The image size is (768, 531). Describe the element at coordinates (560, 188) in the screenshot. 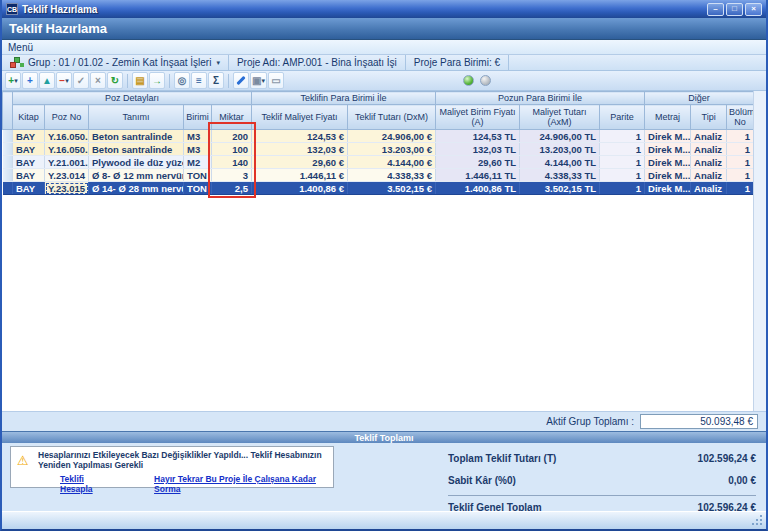

I see `cell-maliyet-tutari: 3.502,15 TL` at that location.